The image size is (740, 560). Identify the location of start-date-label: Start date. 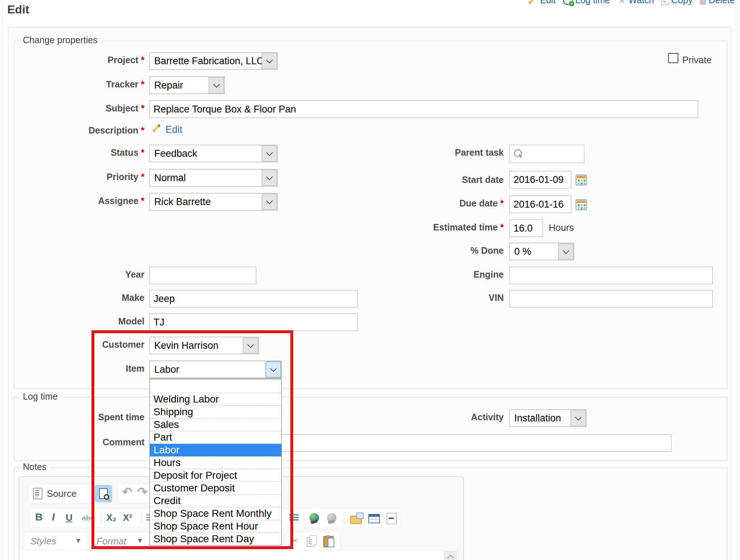
(442, 180).